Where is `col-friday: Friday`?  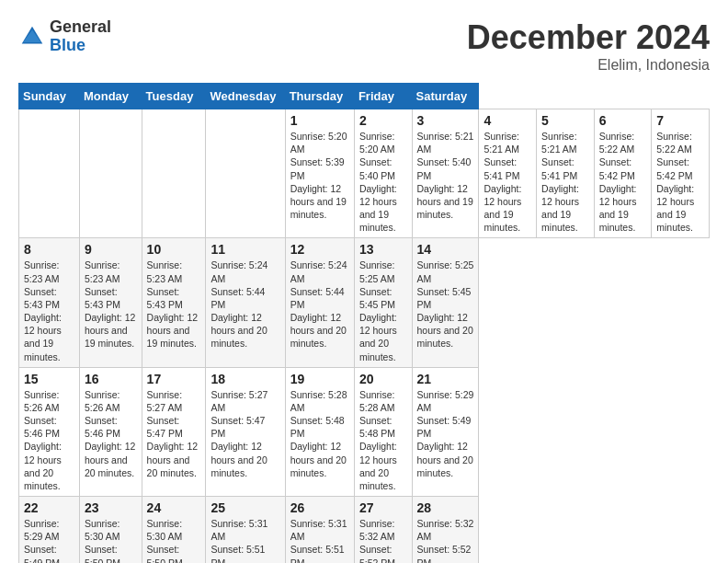 col-friday: Friday is located at coordinates (382, 97).